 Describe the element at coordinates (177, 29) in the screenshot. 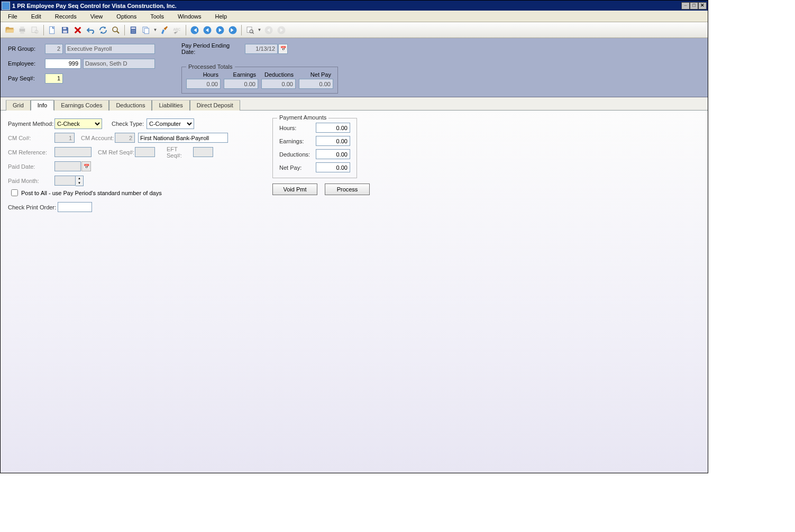

I see `svg-text: ABC` at that location.